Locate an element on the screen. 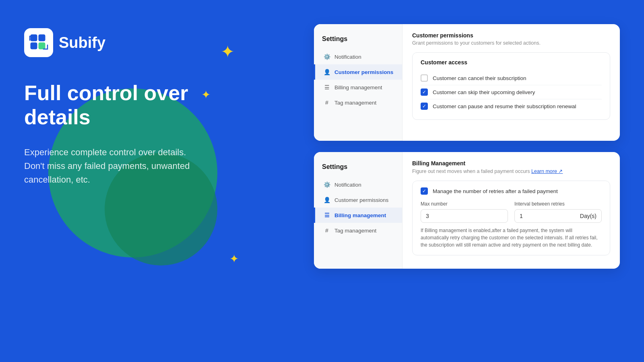 This screenshot has height=362, width=644. billing-content: Billing Management Figure out next moves… is located at coordinates (511, 210).